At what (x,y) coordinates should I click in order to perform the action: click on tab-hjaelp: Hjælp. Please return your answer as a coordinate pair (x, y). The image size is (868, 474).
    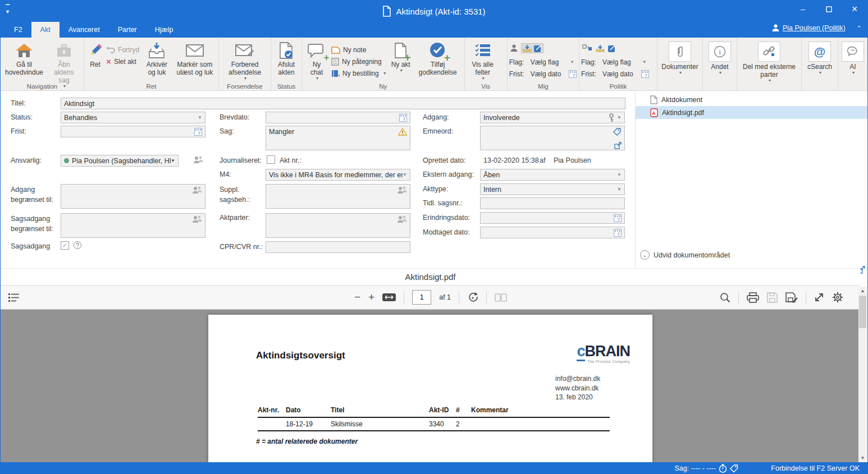
    Looking at the image, I should click on (164, 30).